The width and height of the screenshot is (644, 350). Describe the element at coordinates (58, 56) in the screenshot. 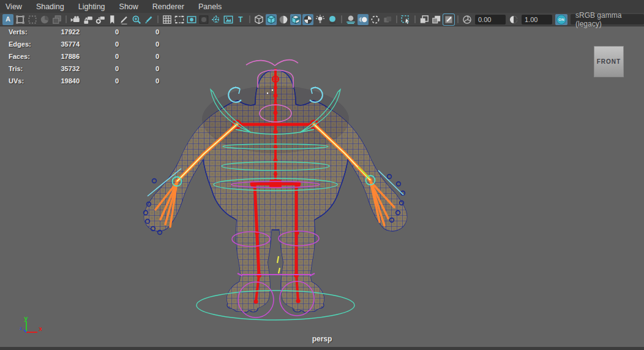

I see `hud-total: 17886` at that location.